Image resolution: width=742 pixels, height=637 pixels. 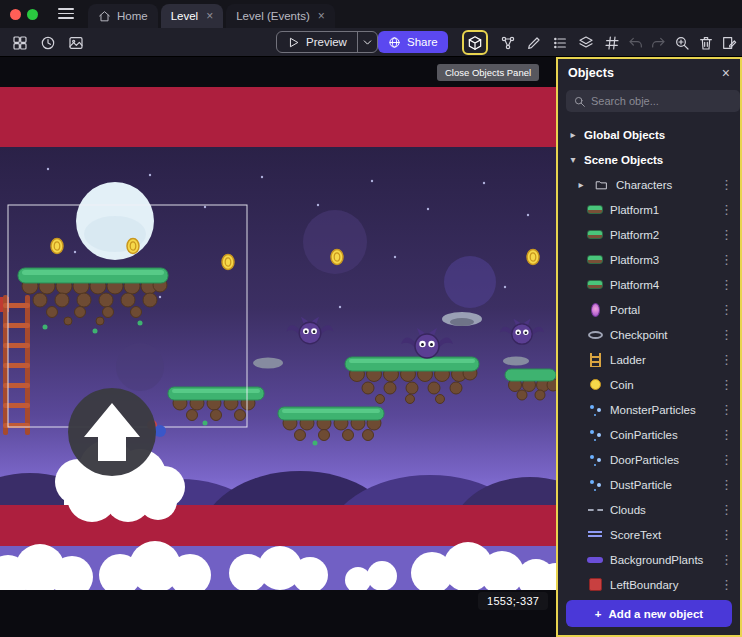 I want to click on clouds-thumbnail-icon, so click(x=596, y=510).